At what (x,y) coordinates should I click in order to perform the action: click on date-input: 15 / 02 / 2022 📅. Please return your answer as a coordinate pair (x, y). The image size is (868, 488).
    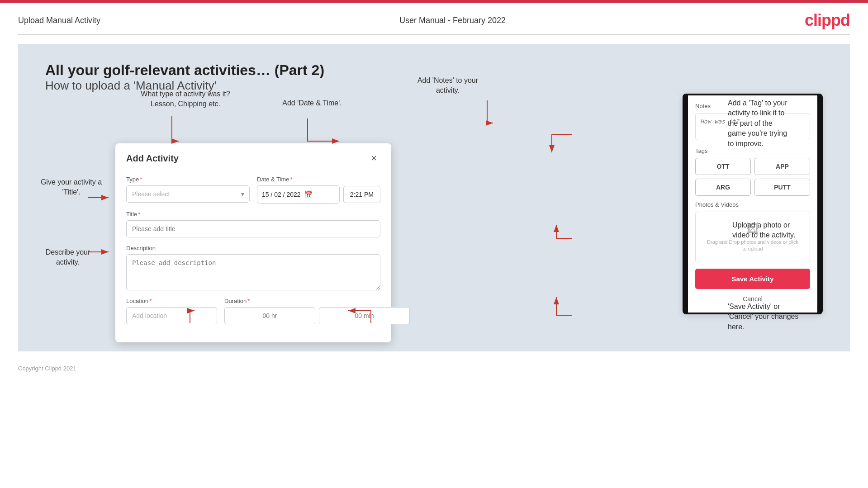
    Looking at the image, I should click on (299, 194).